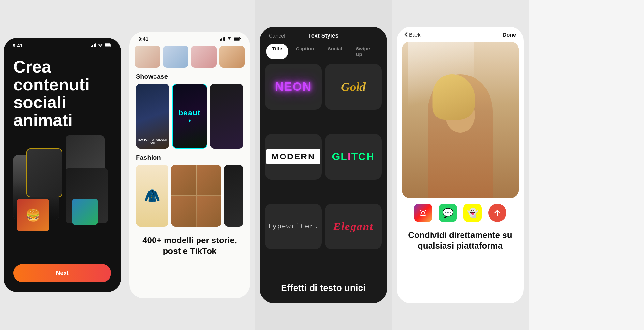 The width and height of the screenshot is (644, 330). I want to click on snapchat-icon: 👻, so click(473, 213).